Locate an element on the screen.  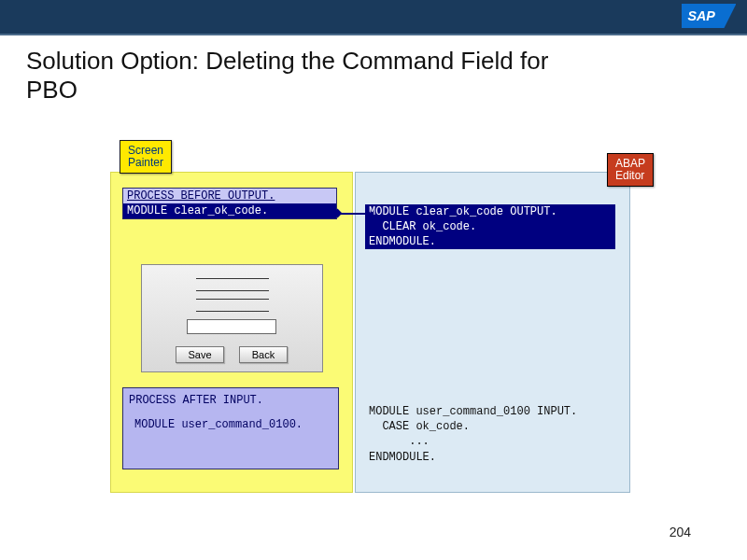
lower-l3: ... is located at coordinates (400, 441).